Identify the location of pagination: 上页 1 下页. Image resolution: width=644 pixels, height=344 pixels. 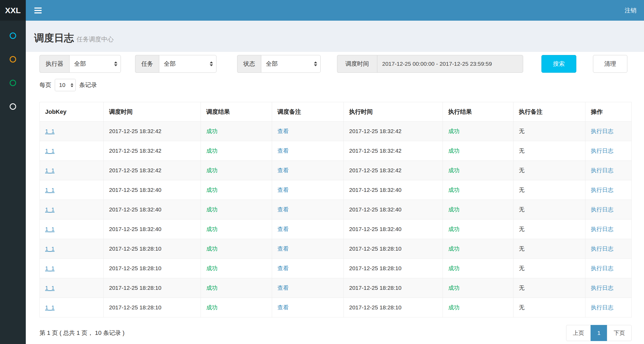
(599, 333).